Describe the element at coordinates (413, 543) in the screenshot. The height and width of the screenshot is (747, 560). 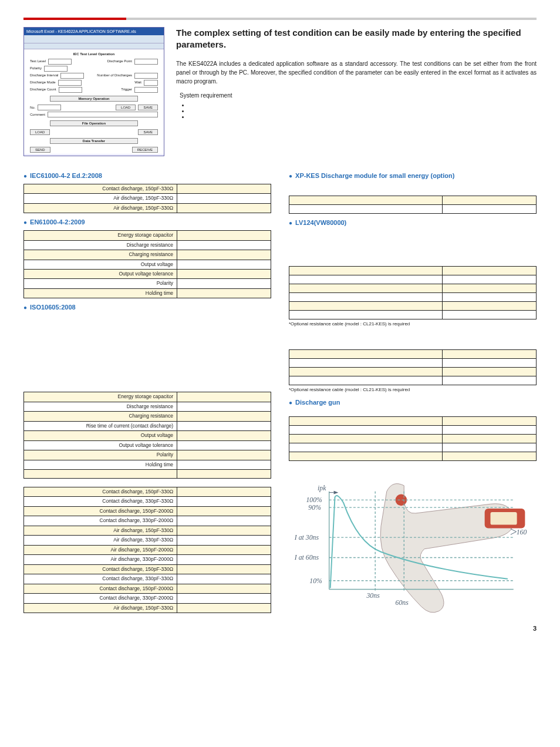
I see `discharge-gun-figure: ipk 100% 90% I at 30ns I at 60ns 10% 30n…` at that location.